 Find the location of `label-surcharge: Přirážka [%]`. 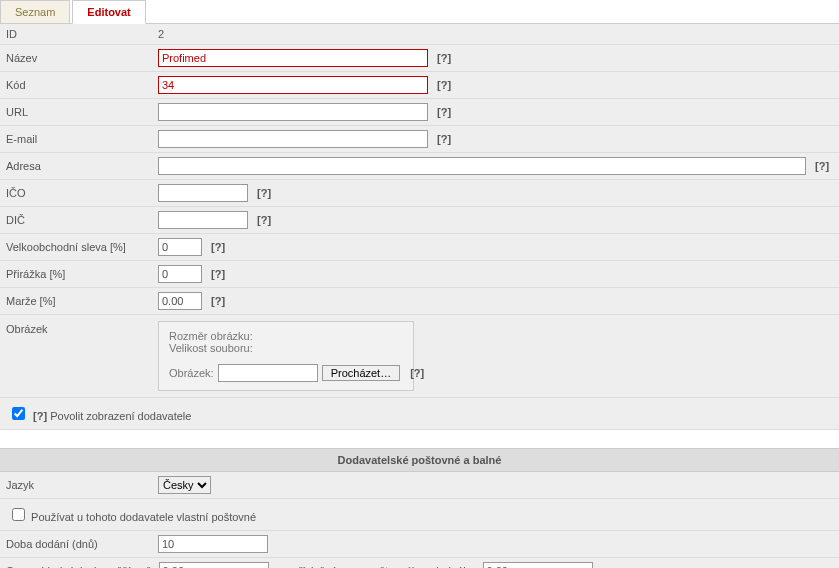

label-surcharge: Přirážka [%] is located at coordinates (76, 274).